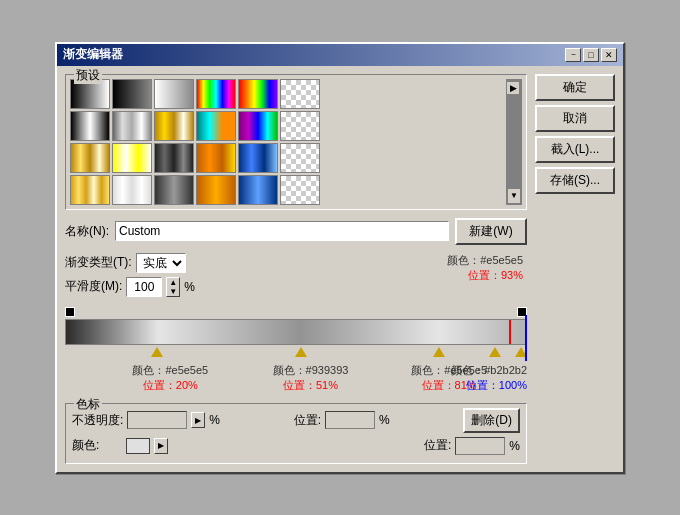  I want to click on window-title: 渐变编辑器, so click(93, 54).